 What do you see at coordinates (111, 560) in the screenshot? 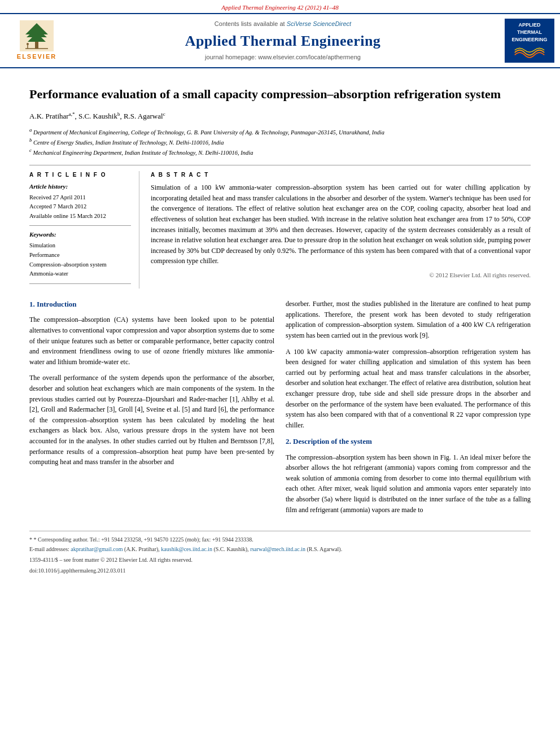
I see `issn-text: 1359-4311/$ – see front matter © 2012 El…` at bounding box center [111, 560].